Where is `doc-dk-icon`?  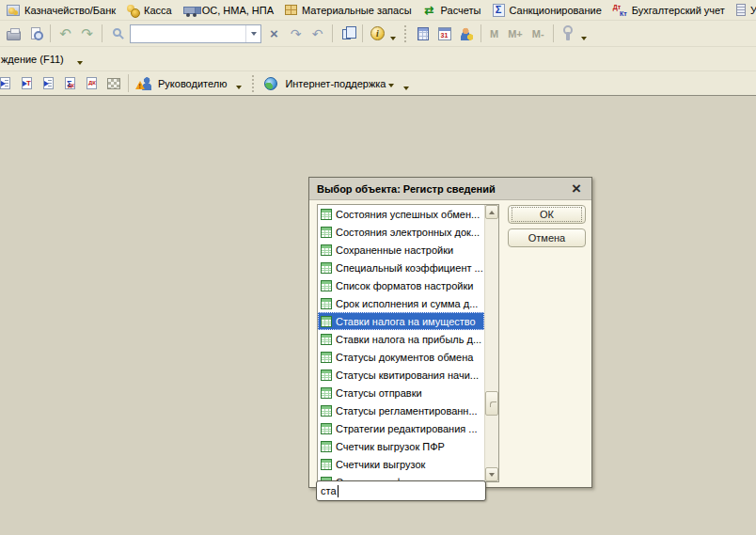
doc-dk-icon is located at coordinates (92, 83).